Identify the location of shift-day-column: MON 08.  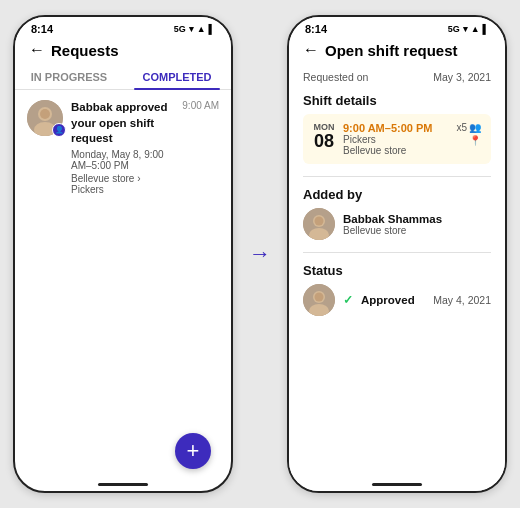
(324, 137).